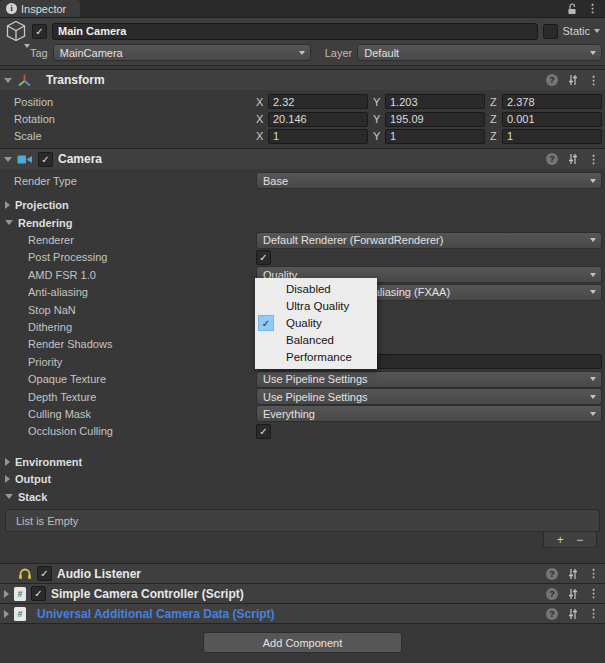 The width and height of the screenshot is (605, 663). What do you see at coordinates (40, 8) in the screenshot?
I see `tab-inspector: i Inspector` at bounding box center [40, 8].